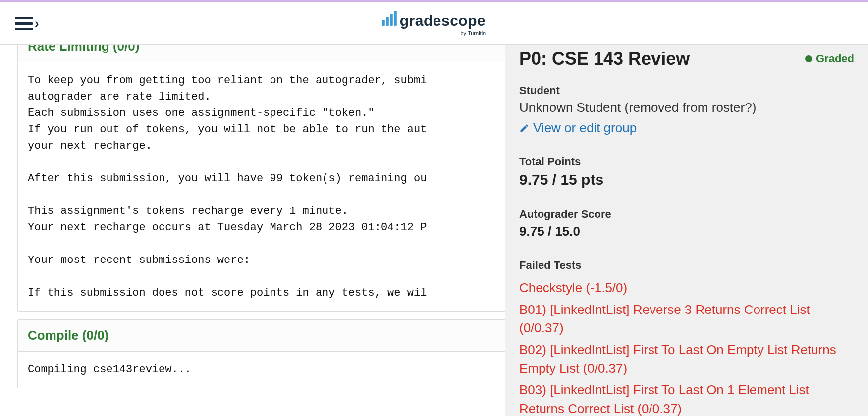 Image resolution: width=868 pixels, height=416 pixels. I want to click on autograder-score-value: 9.75 / 15.0, so click(687, 232).